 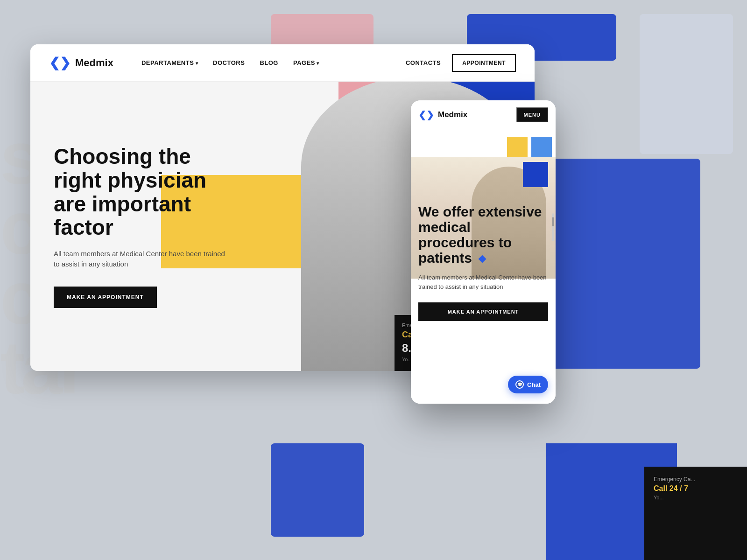 I want to click on hero-cta-button: MAKE AN APPOINTMENT, so click(x=106, y=297).